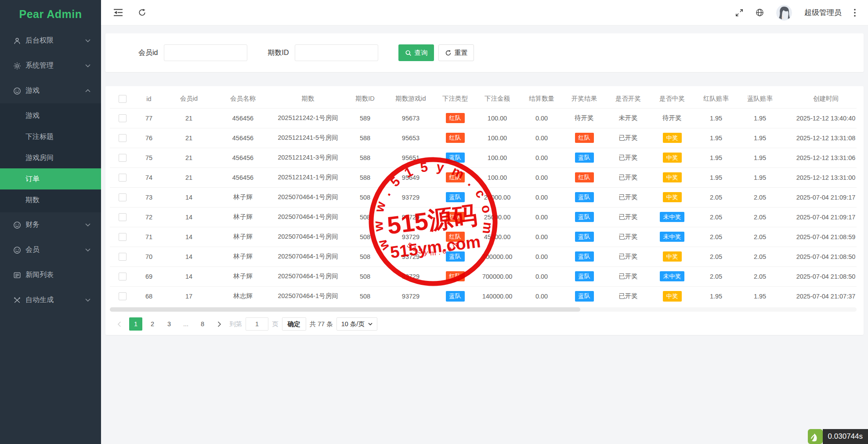  I want to click on debug-trace: 0.030744s, so click(838, 437).